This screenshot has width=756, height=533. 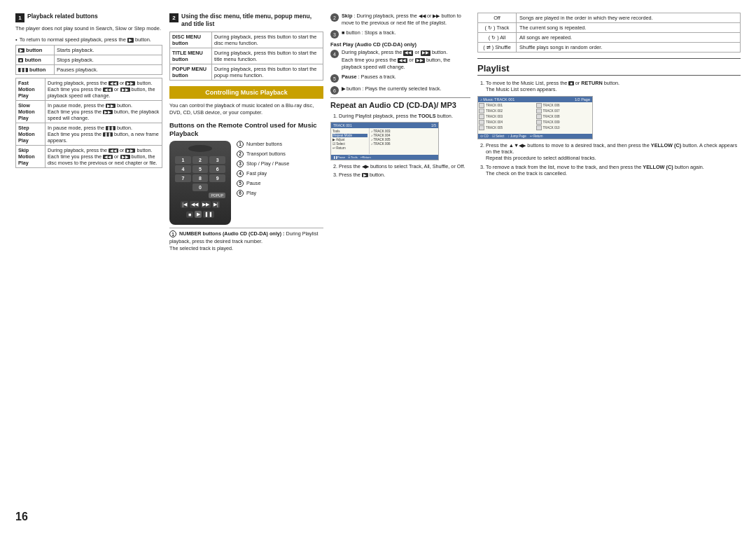 What do you see at coordinates (200, 183) in the screenshot?
I see `remote-control: 1 2 3 4 5 6 7 8 9 0 POPUP` at bounding box center [200, 183].